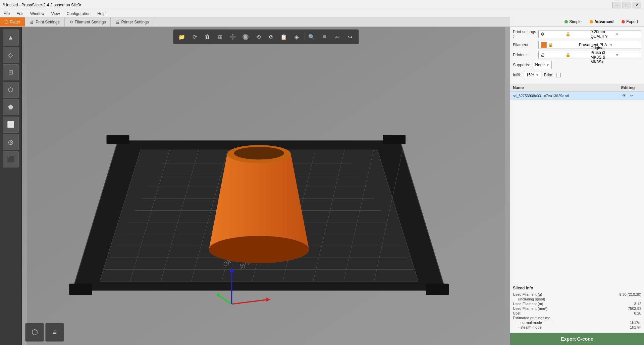 This screenshot has width=644, height=345. I want to click on mode-label-simple: Simple, so click(576, 22).